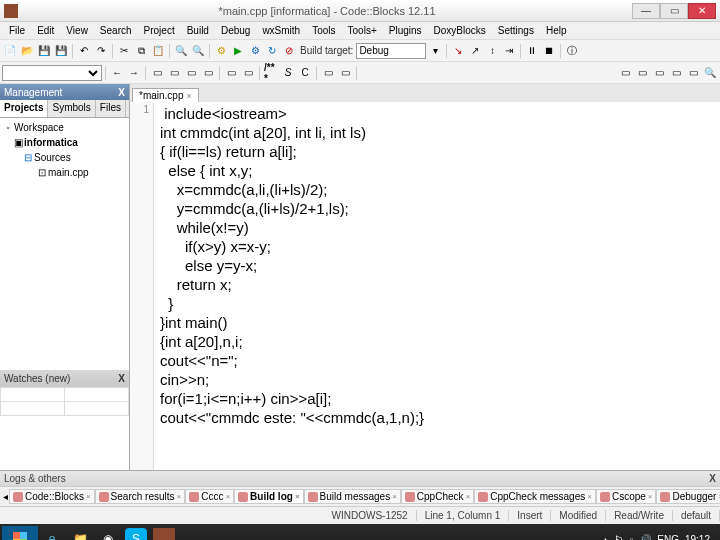  I want to click on abort-icon: ⊘, so click(289, 51).